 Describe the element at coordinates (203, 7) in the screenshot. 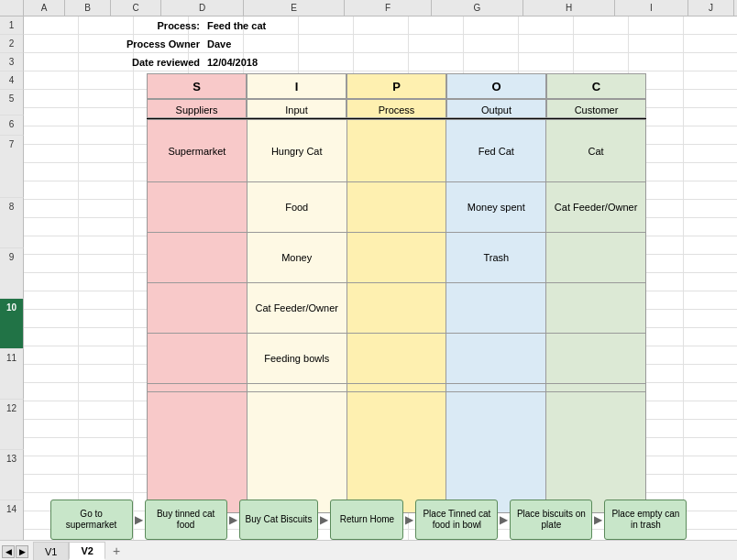

I see `col-header-d: D` at that location.